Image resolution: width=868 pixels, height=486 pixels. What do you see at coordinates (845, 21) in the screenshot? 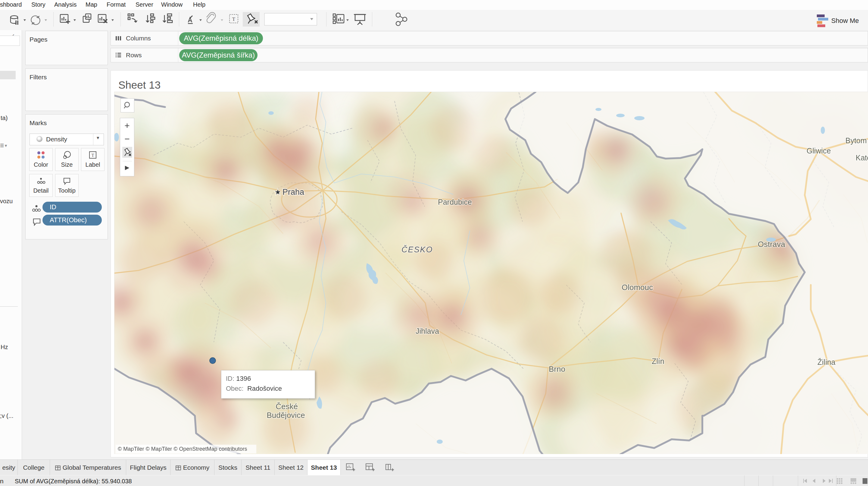
I see `svg-text: Show Me` at bounding box center [845, 21].